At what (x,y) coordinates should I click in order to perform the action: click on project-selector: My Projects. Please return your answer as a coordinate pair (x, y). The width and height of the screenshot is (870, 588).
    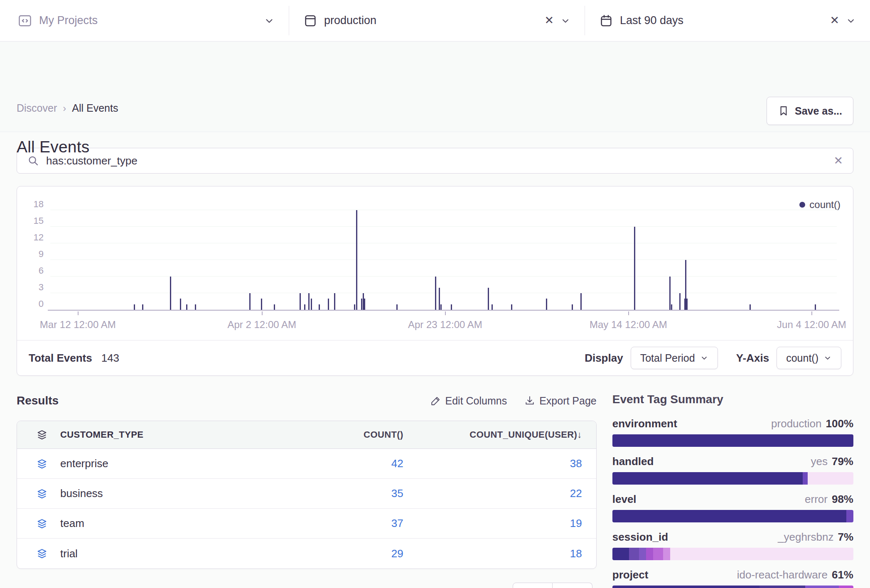
    Looking at the image, I should click on (145, 21).